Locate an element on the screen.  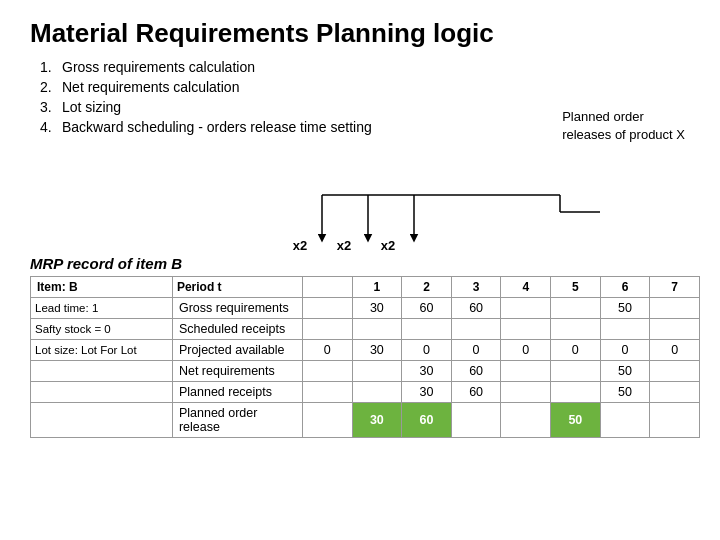
row-label-scheduled: Scheduled receipts is located at coordinates (237, 330).